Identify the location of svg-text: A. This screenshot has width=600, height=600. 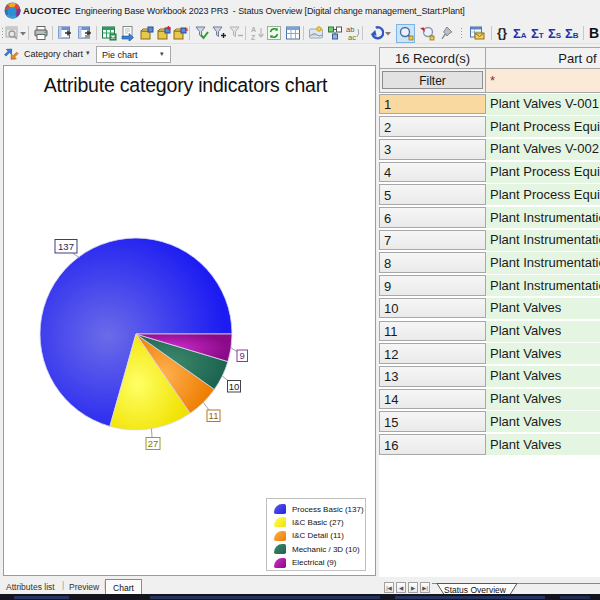
(254, 30).